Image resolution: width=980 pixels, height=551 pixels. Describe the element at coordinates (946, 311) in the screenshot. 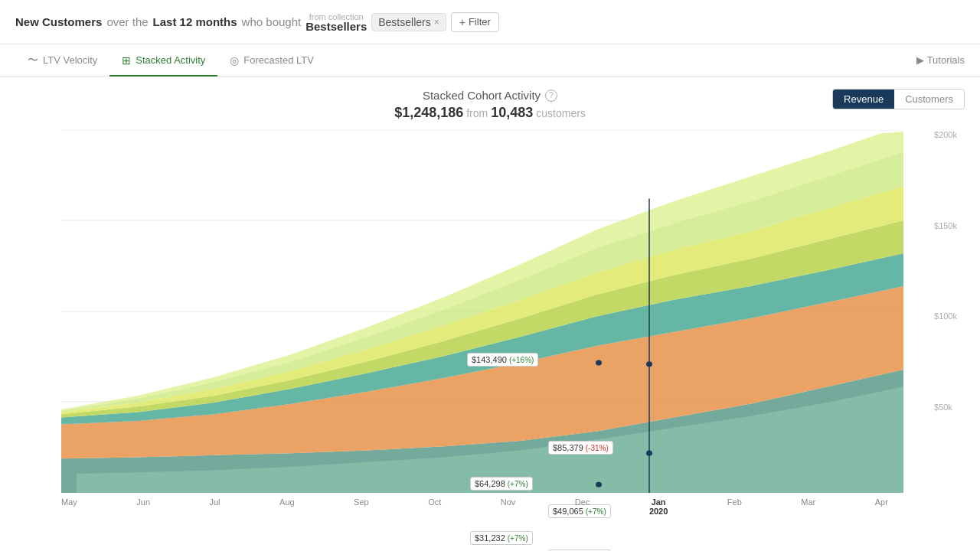

I see `y-axis: $200k $150k $100k $50k` at that location.